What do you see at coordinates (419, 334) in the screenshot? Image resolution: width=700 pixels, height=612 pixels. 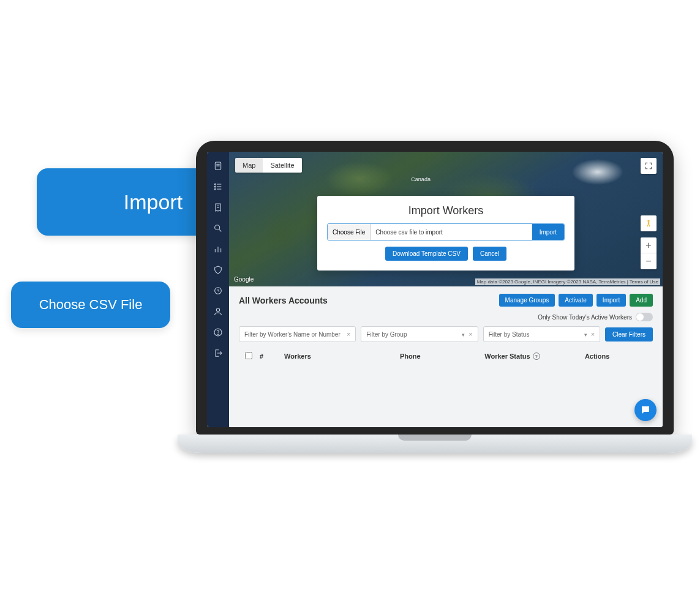 I see `filter-by-group: Filter by Group ▾×` at bounding box center [419, 334].